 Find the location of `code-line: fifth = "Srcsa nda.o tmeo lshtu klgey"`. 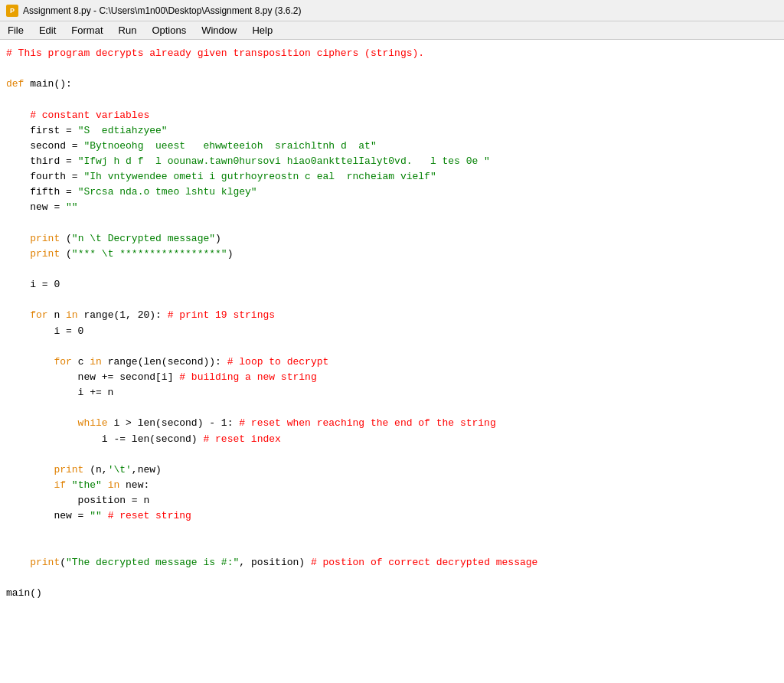

code-line: fifth = "Srcsa nda.o tmeo lshtu klgey" is located at coordinates (392, 192).